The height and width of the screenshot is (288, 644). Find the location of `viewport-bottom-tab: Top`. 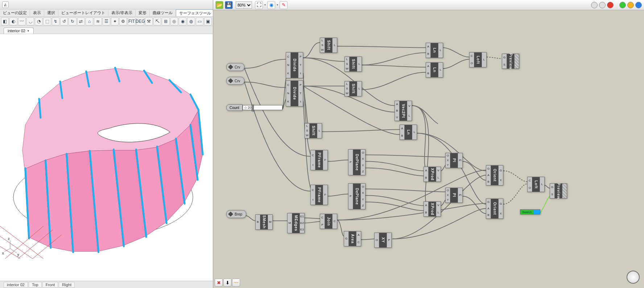

viewport-bottom-tab: Top is located at coordinates (35, 285).